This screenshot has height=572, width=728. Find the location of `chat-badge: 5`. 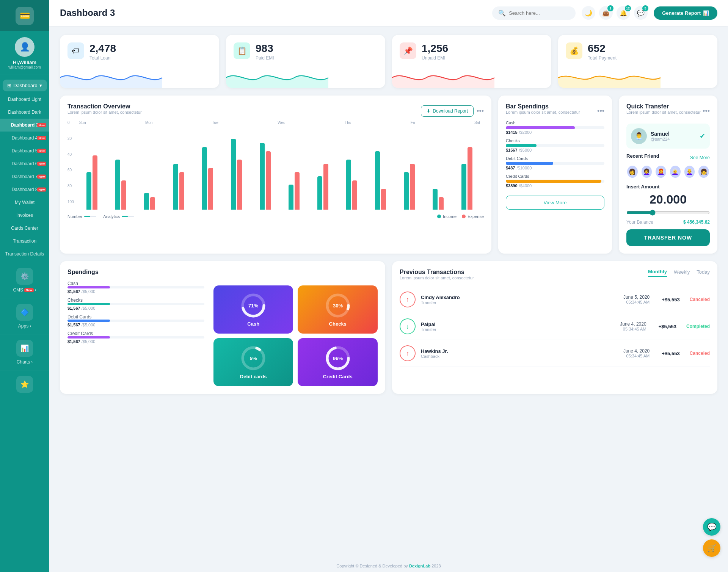

chat-badge: 5 is located at coordinates (645, 8).